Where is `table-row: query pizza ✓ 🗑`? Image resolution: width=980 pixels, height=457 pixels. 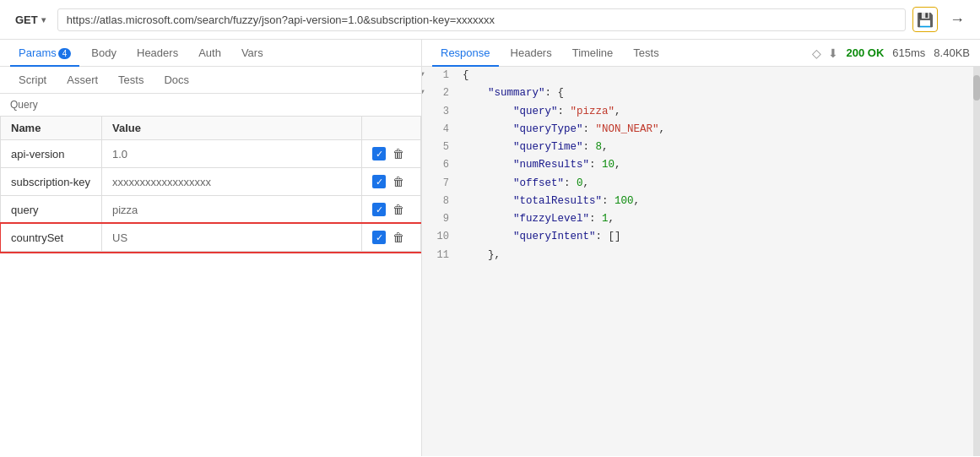
table-row: query pizza ✓ 🗑 is located at coordinates (211, 209).